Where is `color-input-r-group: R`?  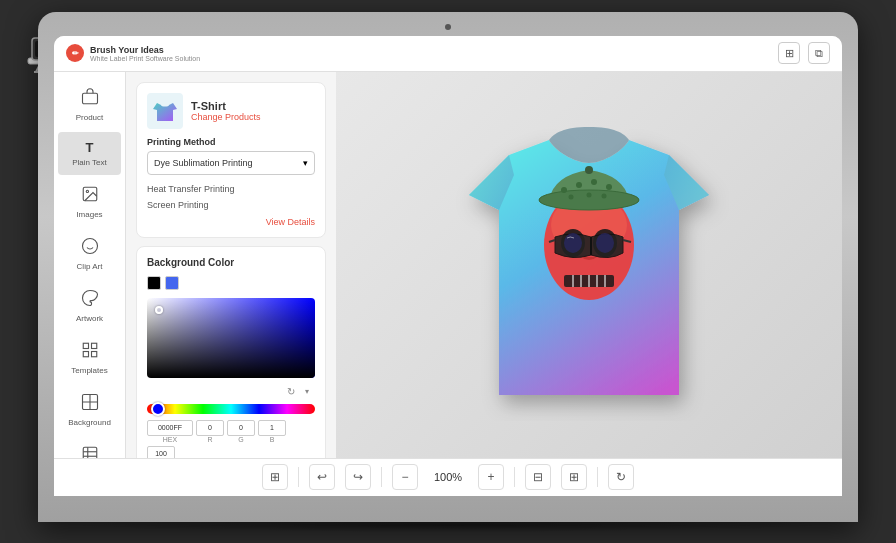
color-input-r-group: R is located at coordinates (210, 432).